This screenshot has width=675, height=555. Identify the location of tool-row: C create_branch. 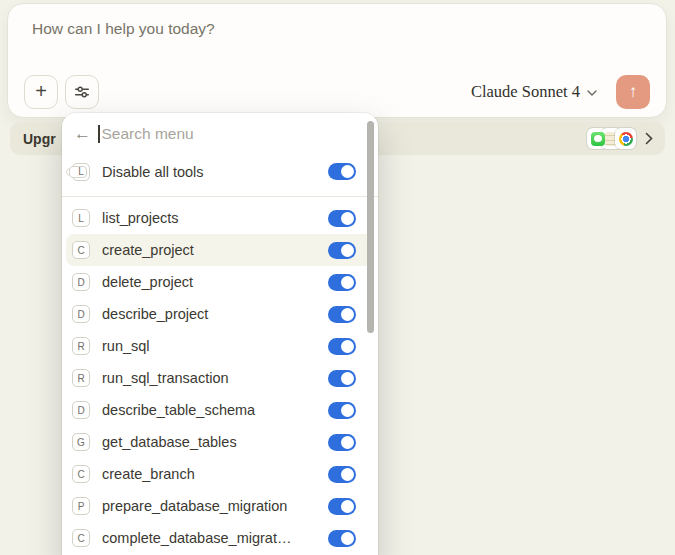
(220, 474).